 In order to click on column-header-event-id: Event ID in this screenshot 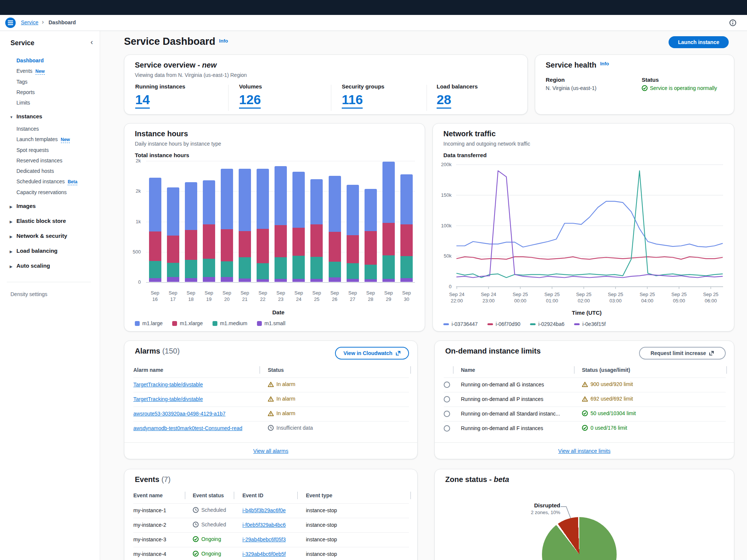, I will do `click(253, 495)`.